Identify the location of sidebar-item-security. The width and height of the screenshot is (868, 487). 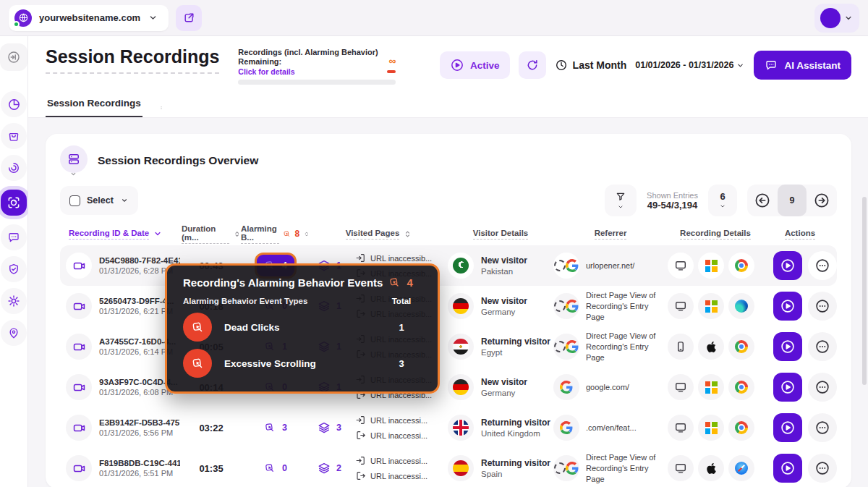
(14, 269).